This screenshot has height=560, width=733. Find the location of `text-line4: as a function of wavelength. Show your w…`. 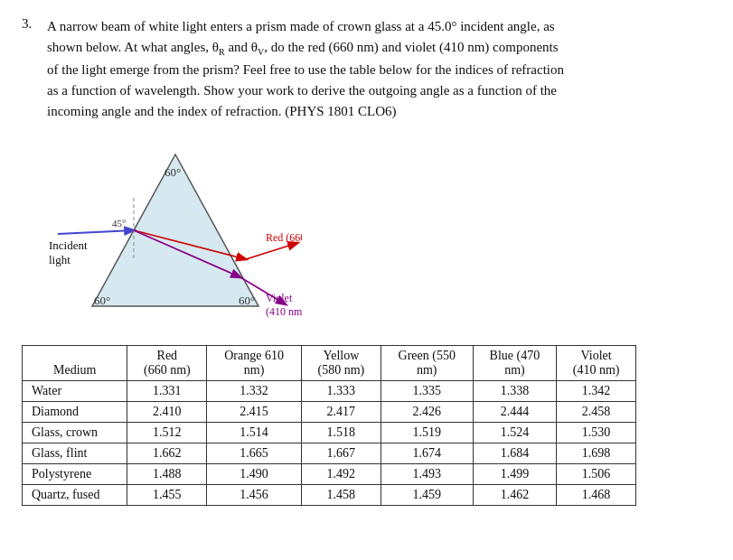

text-line4: as a function of wavelength. Show your w… is located at coordinates (302, 90).